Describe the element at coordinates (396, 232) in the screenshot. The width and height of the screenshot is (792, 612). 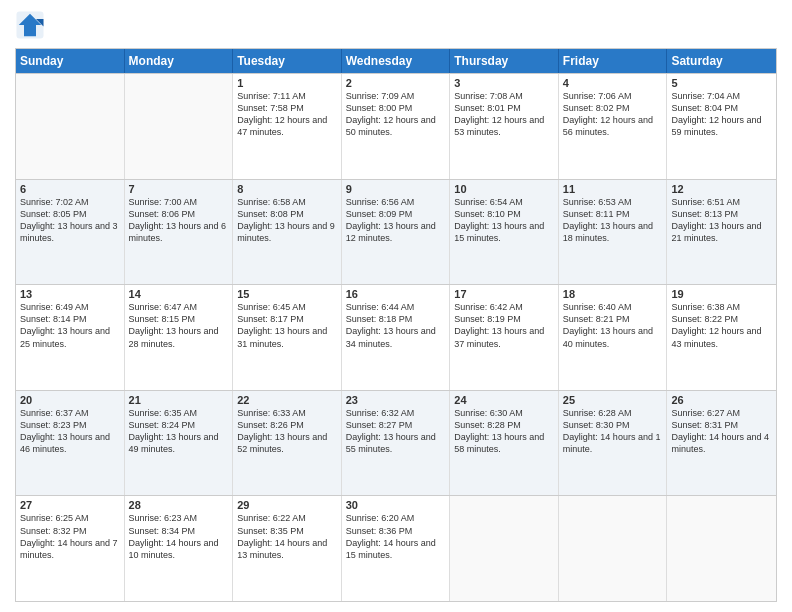
I see `calendar-cell: 9Sunrise: 6:56 AMSunset: 8:09 PMDaylight…` at that location.